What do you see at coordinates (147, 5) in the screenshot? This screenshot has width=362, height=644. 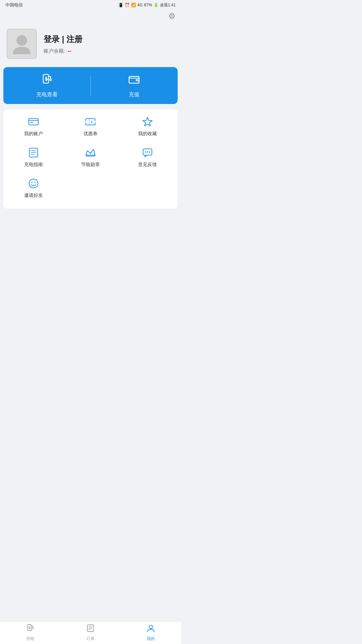 I see `status-icons: 📳 ⏰ 📶 4G 67% 🔋 凌晨1:41` at bounding box center [147, 5].